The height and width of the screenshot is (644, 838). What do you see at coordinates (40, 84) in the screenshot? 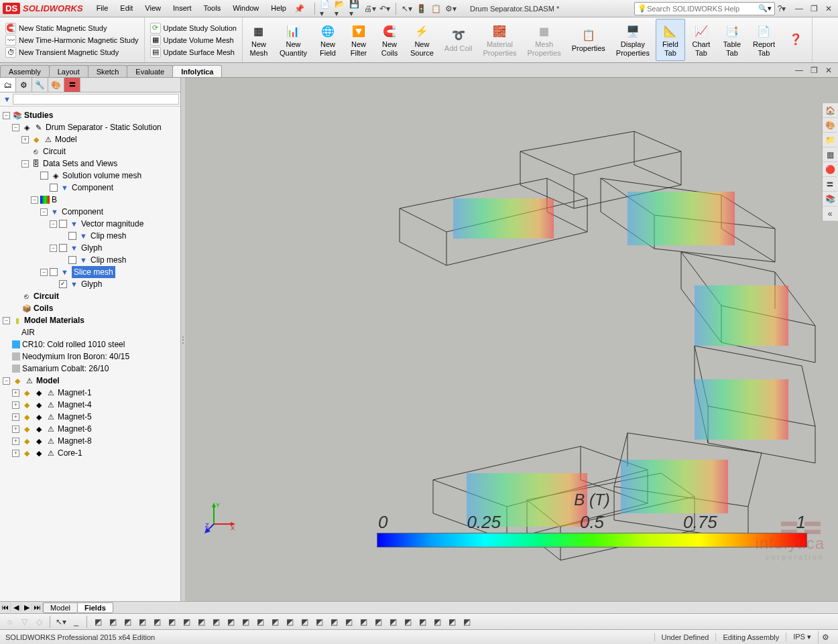
I see `config-tab: 🔧` at bounding box center [40, 84].